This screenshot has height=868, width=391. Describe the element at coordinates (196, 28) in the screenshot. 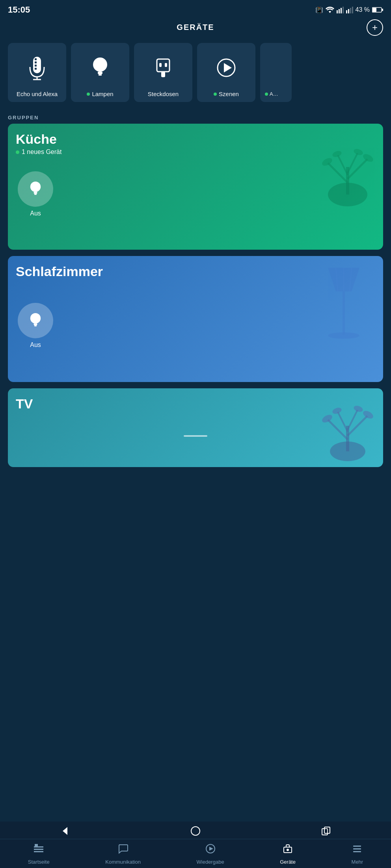

I see `page-header: GERÄTE +` at that location.